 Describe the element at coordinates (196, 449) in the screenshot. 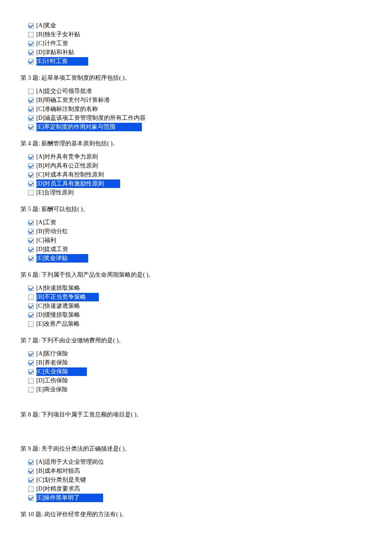

I see `question-title: 第 9 题: 关于岗位分类法的正确描述是( )。` at that location.